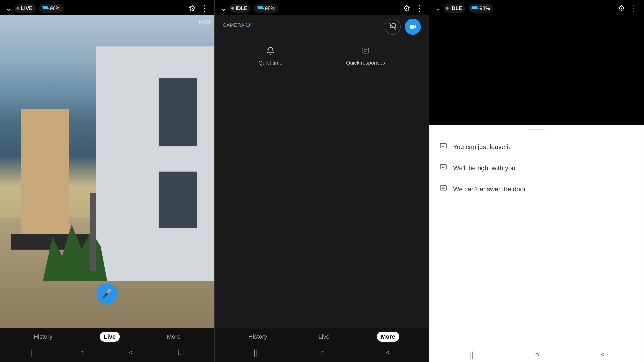 The width and height of the screenshot is (644, 362). What do you see at coordinates (481, 8) in the screenshot?
I see `battery-badge-3: 98%` at bounding box center [481, 8].